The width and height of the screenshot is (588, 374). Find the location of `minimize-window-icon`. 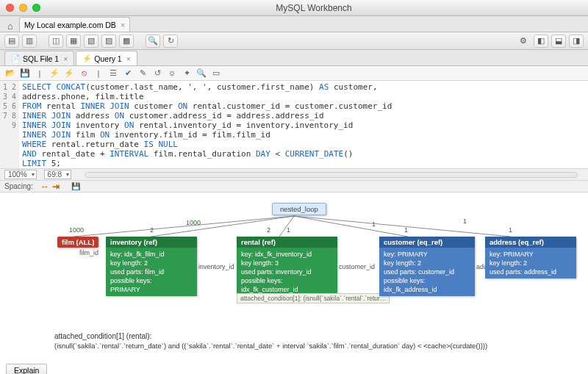

minimize-window-icon is located at coordinates (24, 7).